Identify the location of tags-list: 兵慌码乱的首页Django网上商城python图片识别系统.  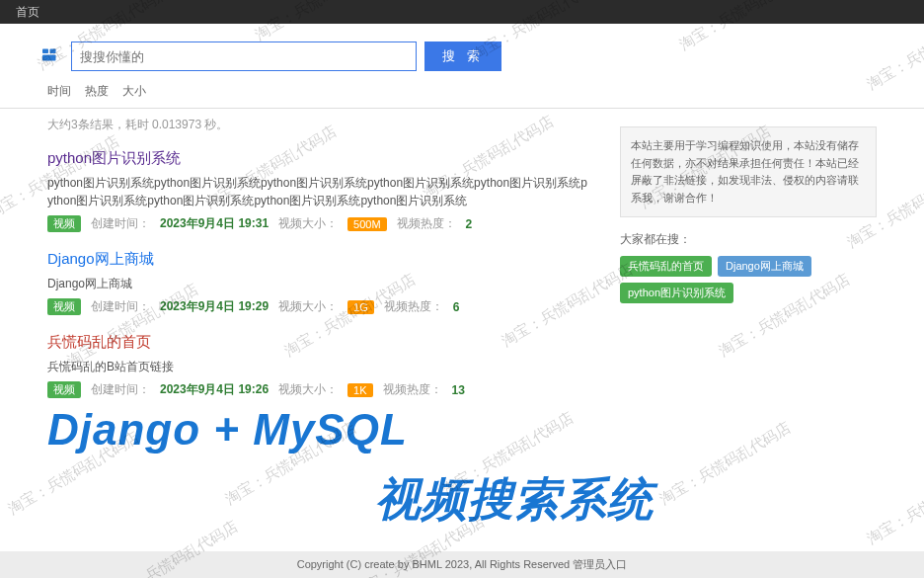
(748, 280).